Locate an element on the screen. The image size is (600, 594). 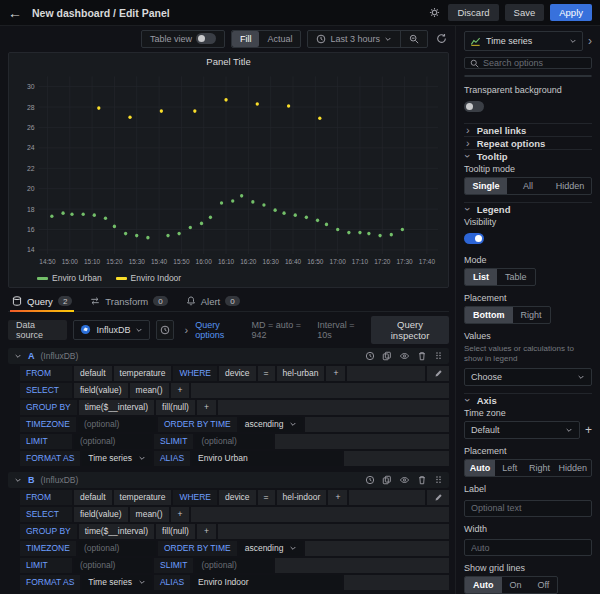
tab-transform: Transform 0 is located at coordinates (128, 301).